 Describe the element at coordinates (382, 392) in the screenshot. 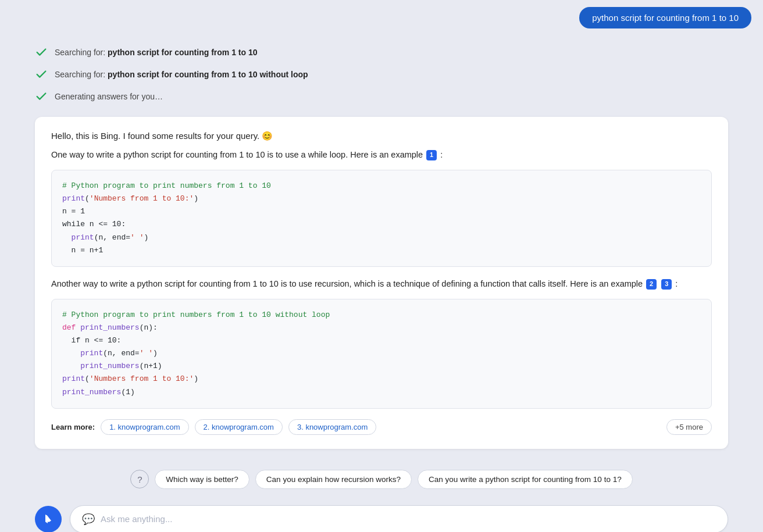

I see `code-line: print_numbers(1)` at that location.